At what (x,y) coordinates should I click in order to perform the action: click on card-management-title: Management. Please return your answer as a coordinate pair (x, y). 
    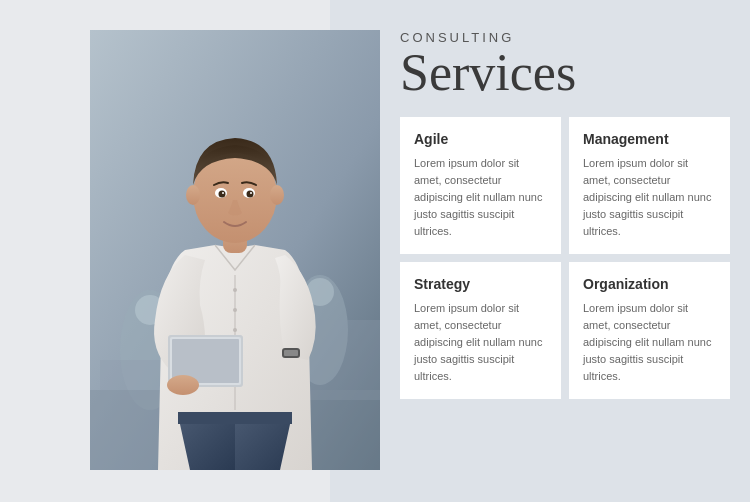
    Looking at the image, I should click on (650, 139).